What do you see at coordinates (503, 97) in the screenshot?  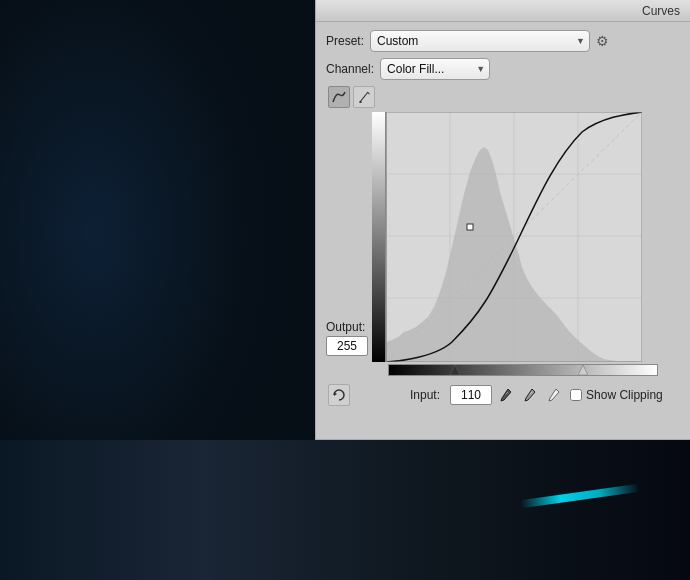 I see `tools-row` at bounding box center [503, 97].